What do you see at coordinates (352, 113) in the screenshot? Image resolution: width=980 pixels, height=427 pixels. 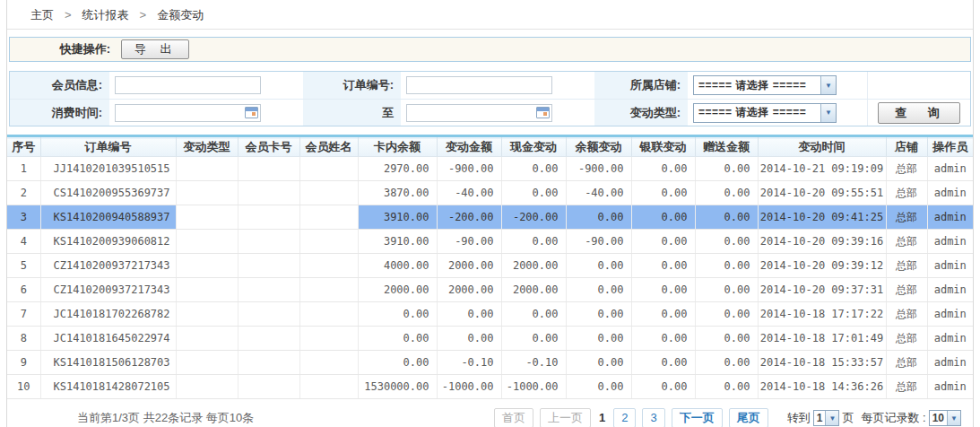 I see `to-label: 至` at bounding box center [352, 113].